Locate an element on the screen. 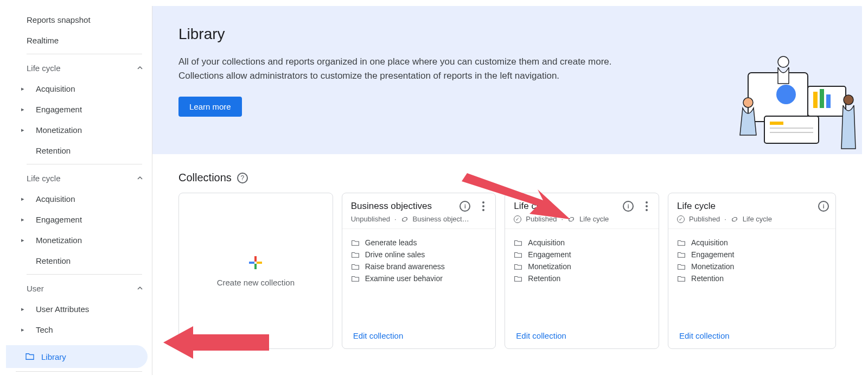  card-item: Monetization is located at coordinates (752, 266).